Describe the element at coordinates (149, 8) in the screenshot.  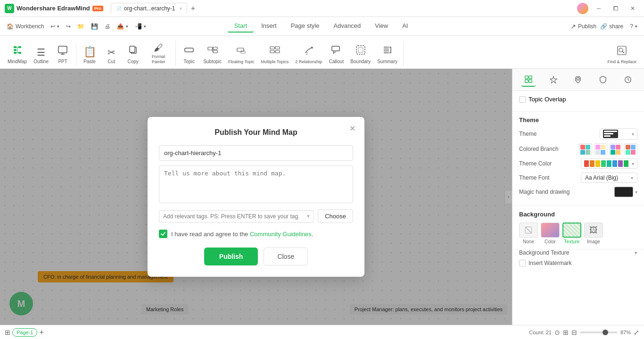
I see `active-tab: 📄 org-chart...erarchy-1 ×` at that location.